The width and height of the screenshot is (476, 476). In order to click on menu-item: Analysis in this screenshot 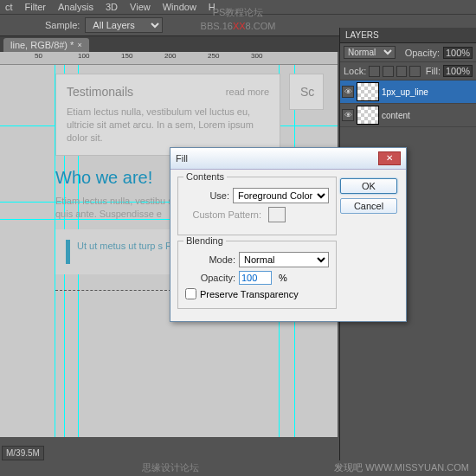, I will do `click(76, 7)`.